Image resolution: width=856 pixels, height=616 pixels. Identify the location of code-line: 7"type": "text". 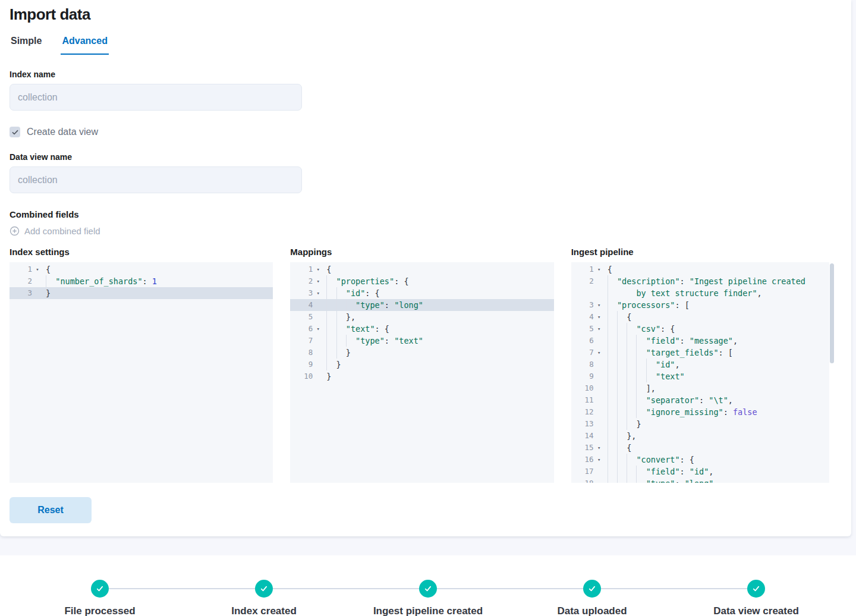
(422, 341).